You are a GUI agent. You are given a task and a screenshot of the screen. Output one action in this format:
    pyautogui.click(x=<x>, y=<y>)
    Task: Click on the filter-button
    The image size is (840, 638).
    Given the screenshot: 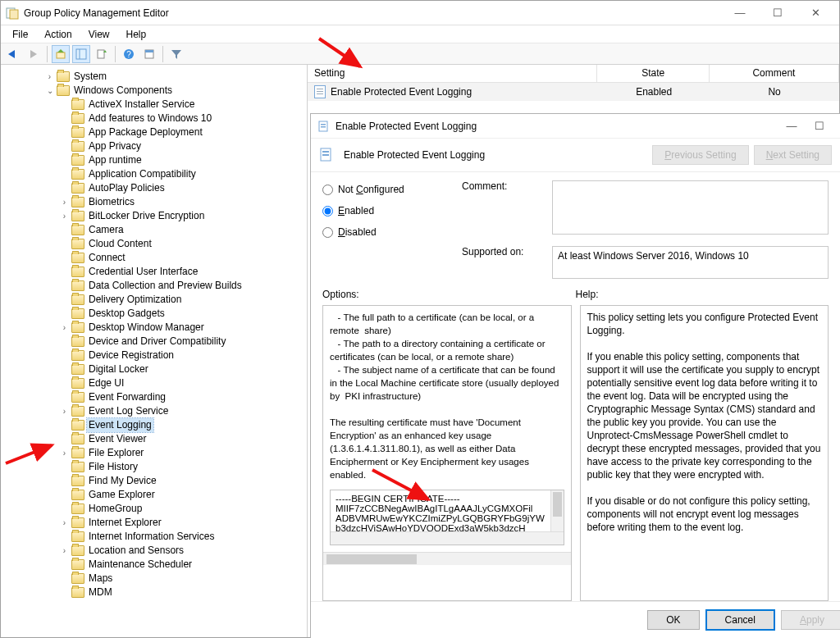 What is the action you would take?
    pyautogui.click(x=176, y=54)
    